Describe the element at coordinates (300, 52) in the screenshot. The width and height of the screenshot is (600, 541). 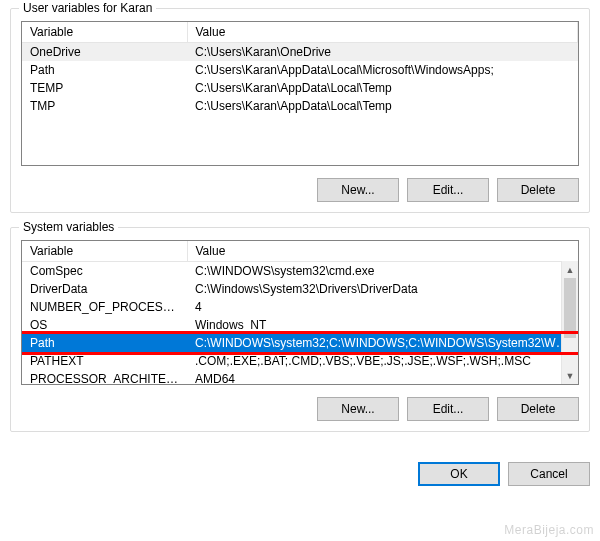
I see `table-row: OneDrive C:\Users\Karan\OneDrive` at that location.